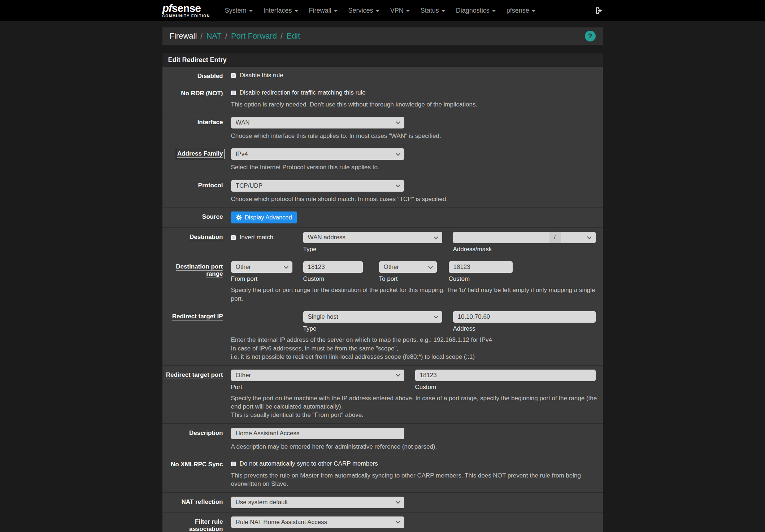 The width and height of the screenshot is (765, 532). What do you see at coordinates (400, 10) in the screenshot?
I see `nav-item-vpn: VPN` at bounding box center [400, 10].